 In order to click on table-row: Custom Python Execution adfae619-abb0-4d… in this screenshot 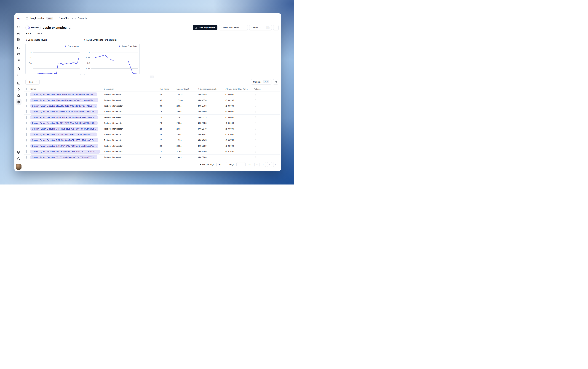, I will do `click(152, 152)`.